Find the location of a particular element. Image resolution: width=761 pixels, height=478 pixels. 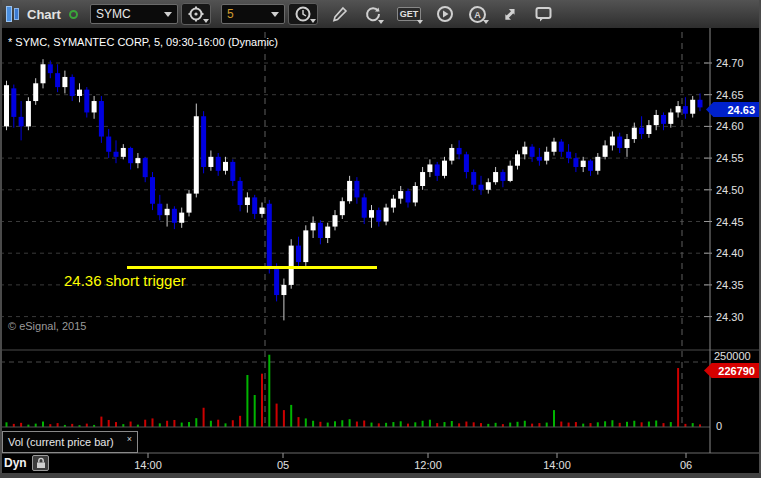

status-ring-icon is located at coordinates (74, 14).